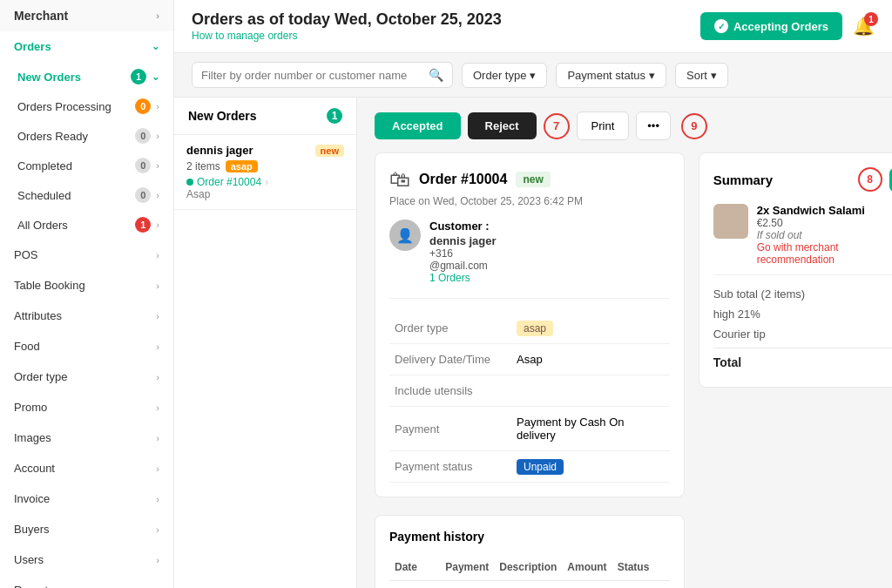  What do you see at coordinates (504, 75) in the screenshot?
I see `order-type-filter-button: Order type ▾` at bounding box center [504, 75].